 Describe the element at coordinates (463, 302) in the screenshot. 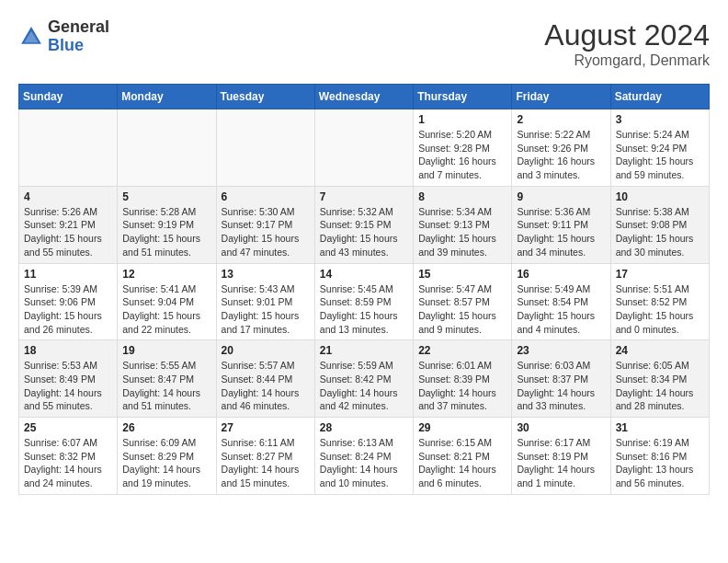

I see `calendar-cell: 15Sunrise: 5:47 AM Sunset: 8:57 PM Dayli…` at that location.